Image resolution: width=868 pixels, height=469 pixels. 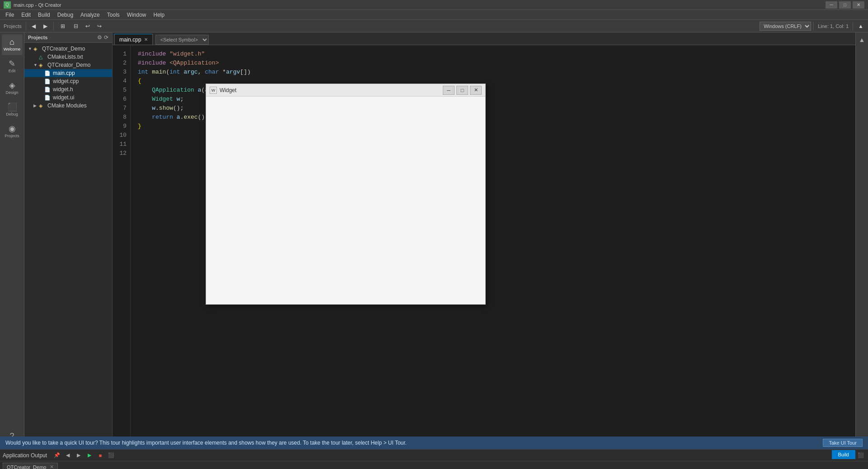 What do you see at coordinates (862, 241) in the screenshot?
I see `right-sidebar: ▲` at bounding box center [862, 241].